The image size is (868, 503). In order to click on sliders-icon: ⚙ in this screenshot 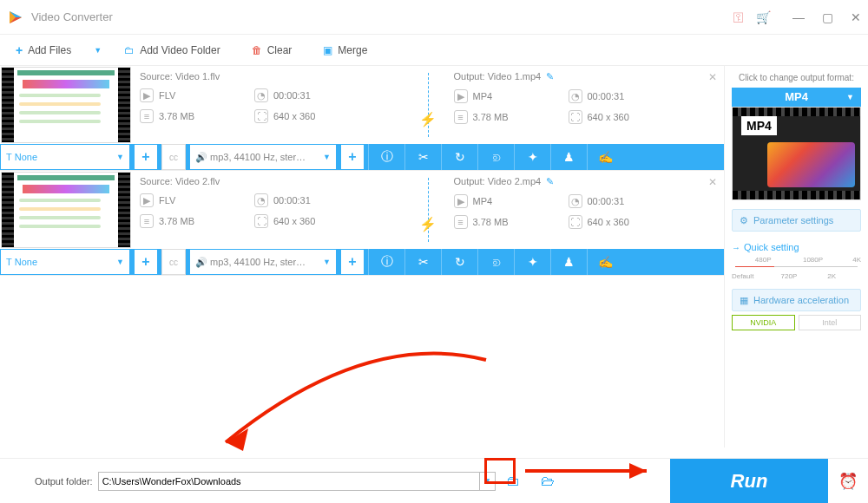, I will do `click(744, 220)`.